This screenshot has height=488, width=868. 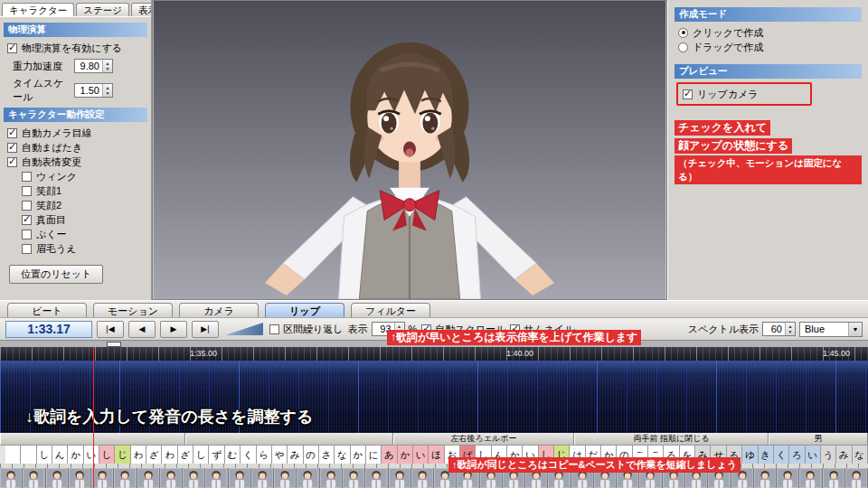 What do you see at coordinates (389, 455) in the screenshot?
I see `lyric-cell-24: あ` at bounding box center [389, 455].